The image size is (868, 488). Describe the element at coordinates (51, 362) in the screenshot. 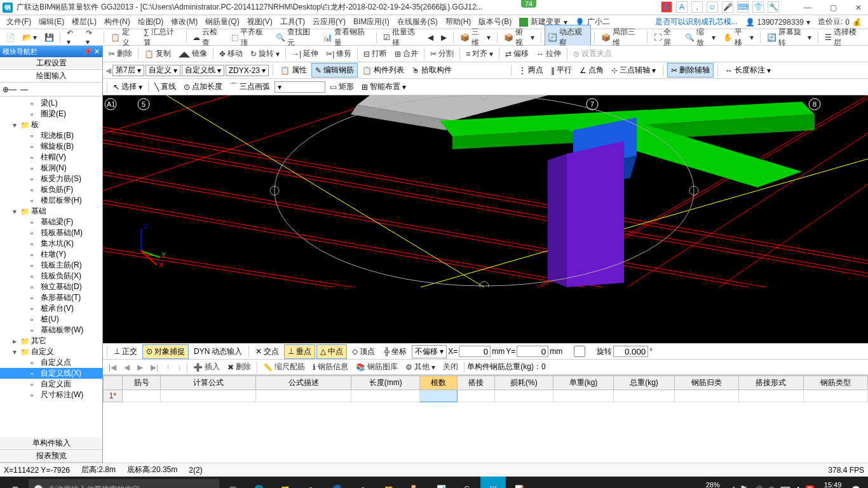

I see `tree-node: ▫自定义点` at that location.